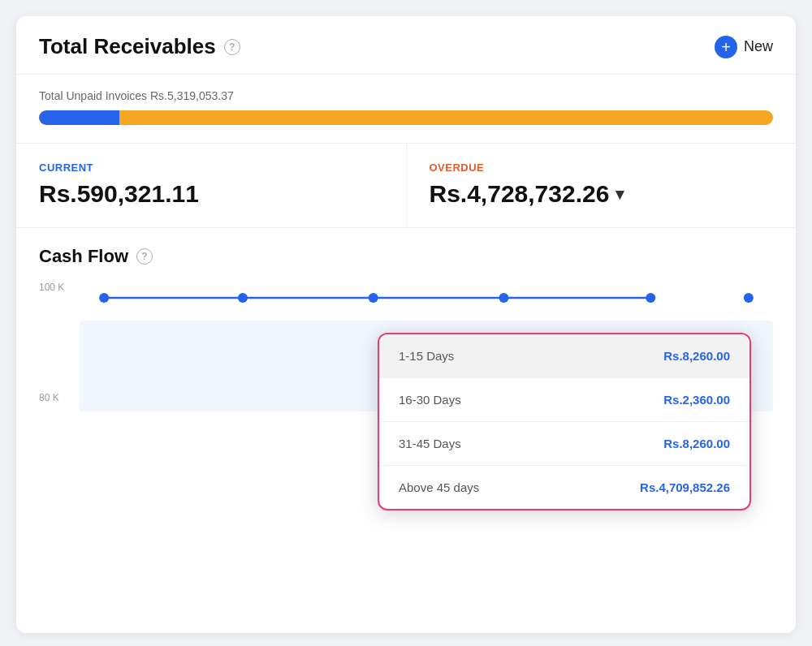  What do you see at coordinates (685, 487) in the screenshot?
I see `dropdown-row-3-value: Rs.4,709,852.26` at bounding box center [685, 487].